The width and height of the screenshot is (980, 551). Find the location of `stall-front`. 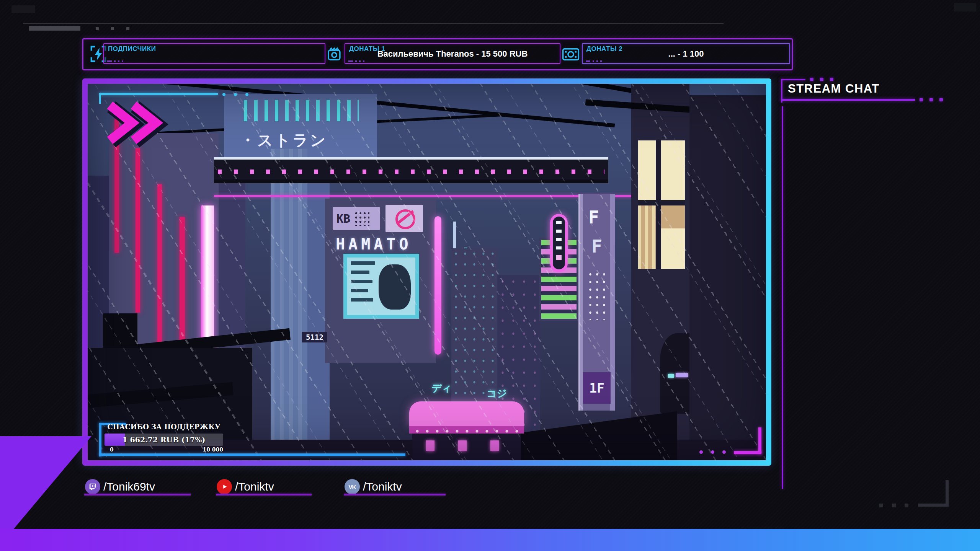

stall-front is located at coordinates (467, 447).